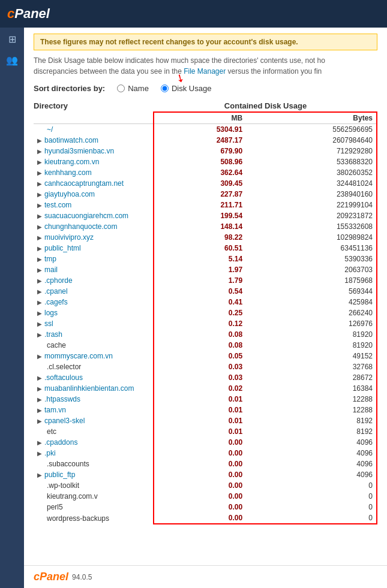 Image resolution: width=387 pixels, height=588 pixels. I want to click on directory-link: suacuacuongiarehcm.com, so click(86, 216).